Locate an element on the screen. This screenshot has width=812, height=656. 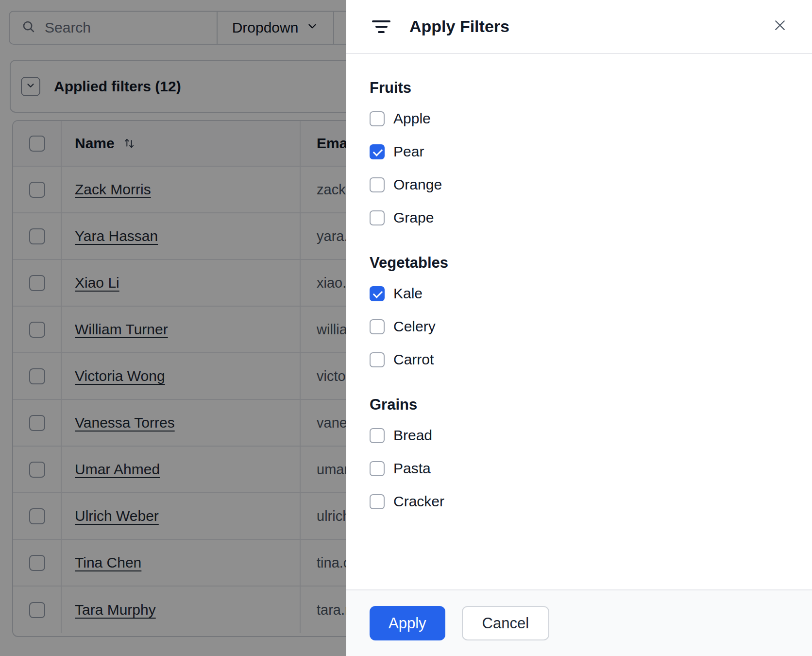
filter-icon is located at coordinates (381, 27).